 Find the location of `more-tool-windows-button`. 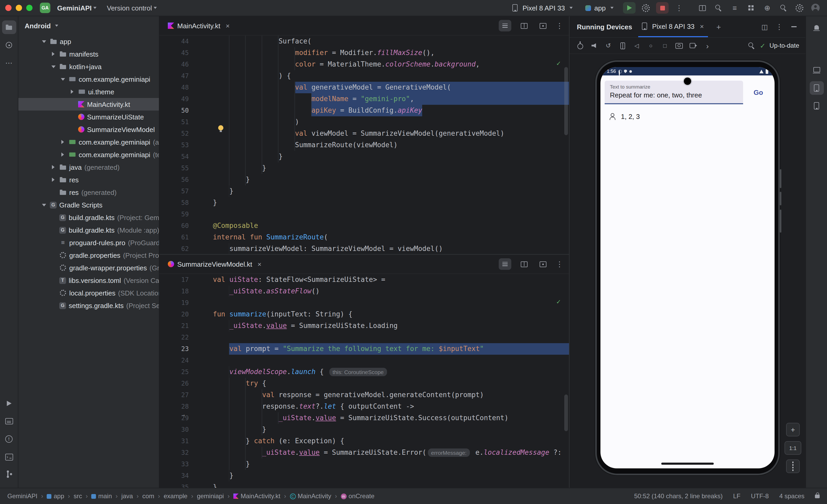

more-tool-windows-button is located at coordinates (9, 63).